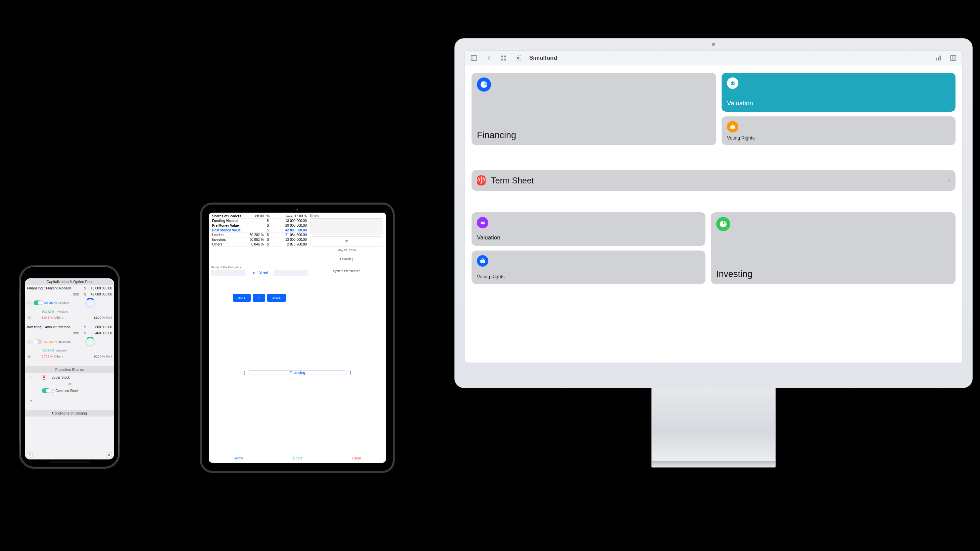 Image resolution: width=980 pixels, height=551 pixels. What do you see at coordinates (290, 216) in the screenshot?
I see `pool-cell: Pool12.00 %` at bounding box center [290, 216].